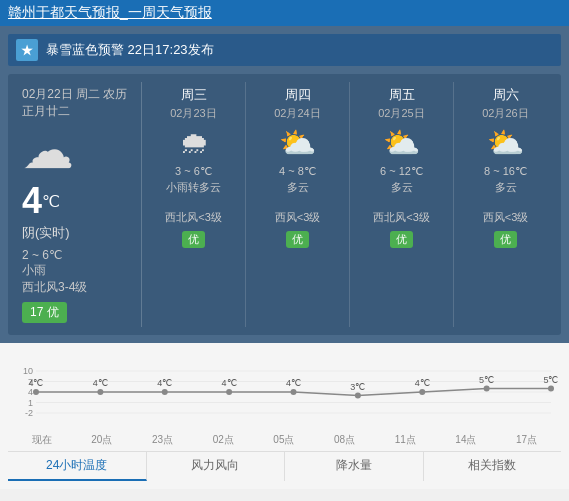  Describe the element at coordinates (284, 13) in the screenshot. I see `page-title: 赣州于都天气预报_一周天气预报` at that location.